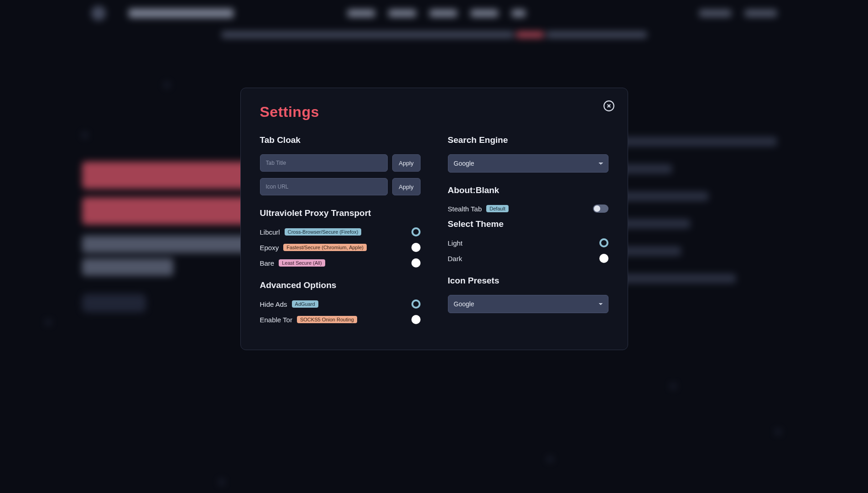  Describe the element at coordinates (416, 232) in the screenshot. I see `radio-libcurl` at that location.